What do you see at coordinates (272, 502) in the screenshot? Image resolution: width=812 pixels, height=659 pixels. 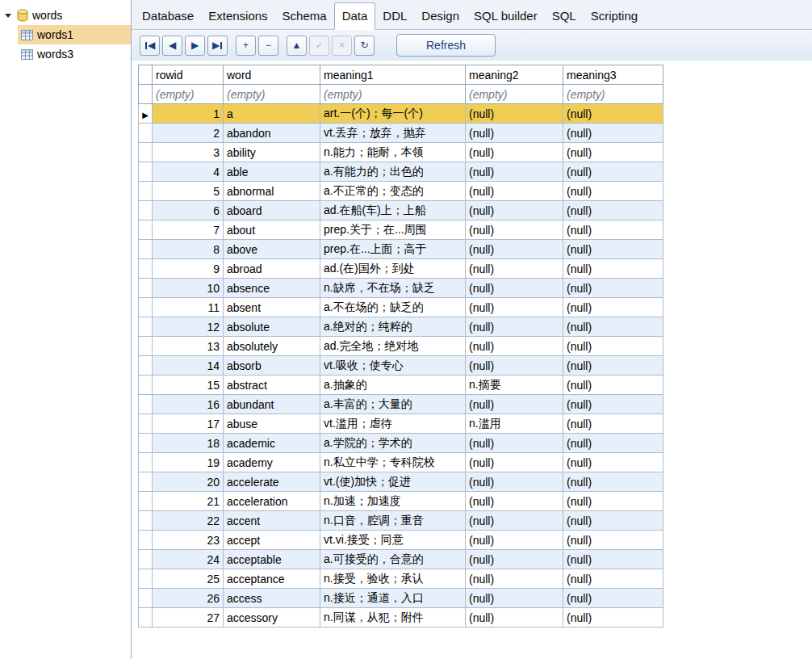 I see `cell-word: acceleration` at bounding box center [272, 502].